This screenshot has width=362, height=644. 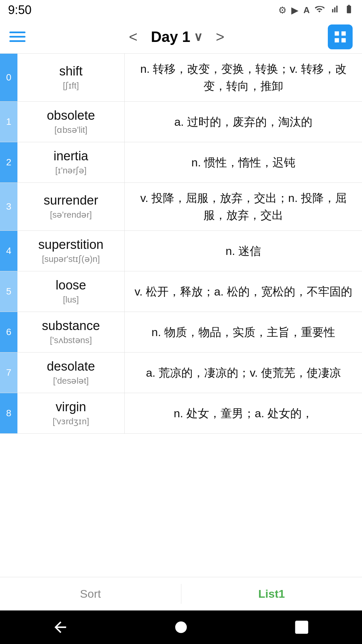 I want to click on back-icon, so click(x=60, y=627).